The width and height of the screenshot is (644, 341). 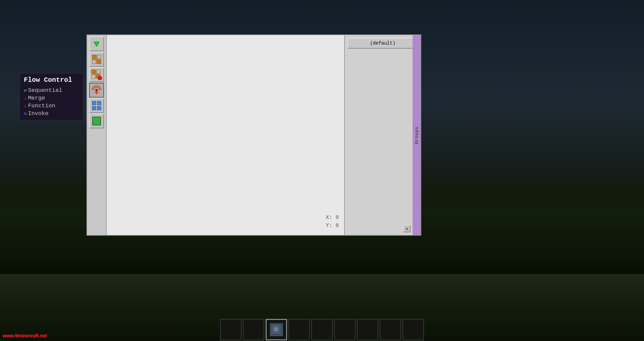 I want to click on overlay-top, so click(x=254, y=17).